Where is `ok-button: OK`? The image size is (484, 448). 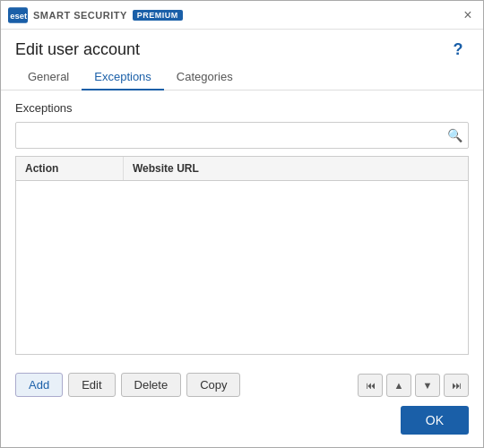
ok-button: OK is located at coordinates (435, 420).